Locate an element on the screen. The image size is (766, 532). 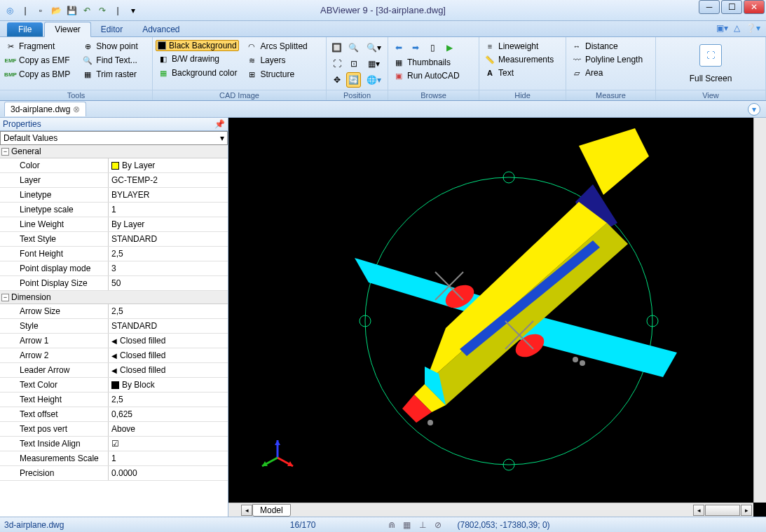
property-value: 3 is located at coordinates (168, 268).